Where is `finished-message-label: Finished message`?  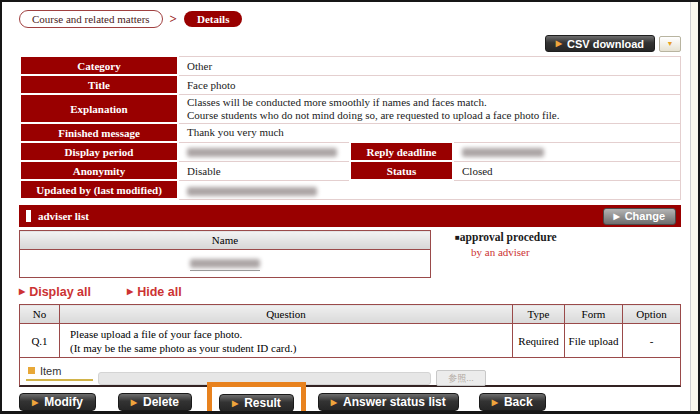
finished-message-label: Finished message is located at coordinates (99, 132).